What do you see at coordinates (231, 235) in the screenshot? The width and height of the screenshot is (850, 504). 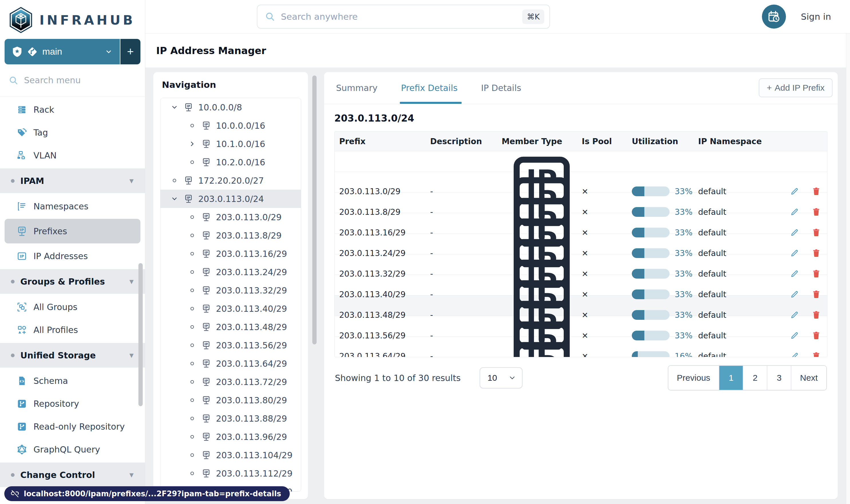 I see `tree-item-203-0-113-8-29: IP 203.0.113.8/29` at bounding box center [231, 235].